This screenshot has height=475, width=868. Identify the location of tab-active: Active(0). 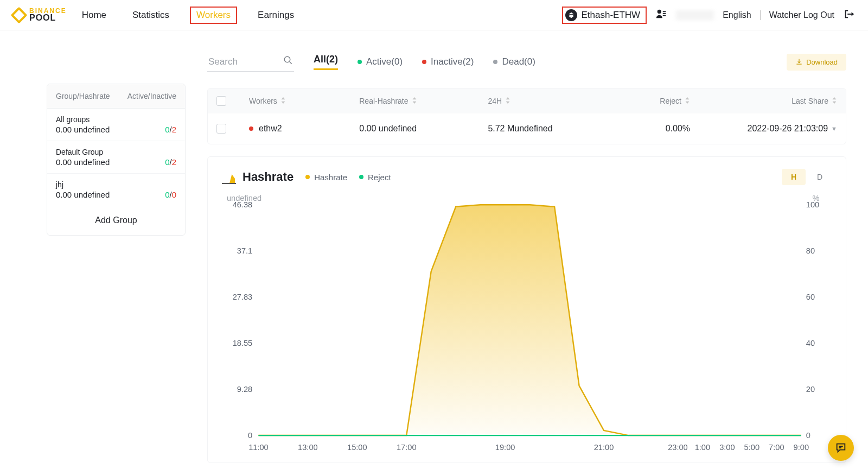
(380, 62).